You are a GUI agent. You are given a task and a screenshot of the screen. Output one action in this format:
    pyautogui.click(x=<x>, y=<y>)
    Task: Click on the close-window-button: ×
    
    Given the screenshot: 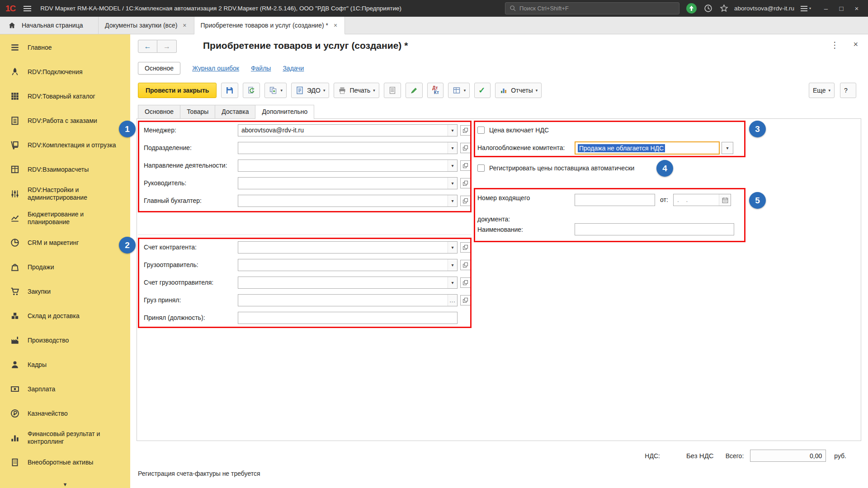 What is the action you would take?
    pyautogui.click(x=857, y=8)
    